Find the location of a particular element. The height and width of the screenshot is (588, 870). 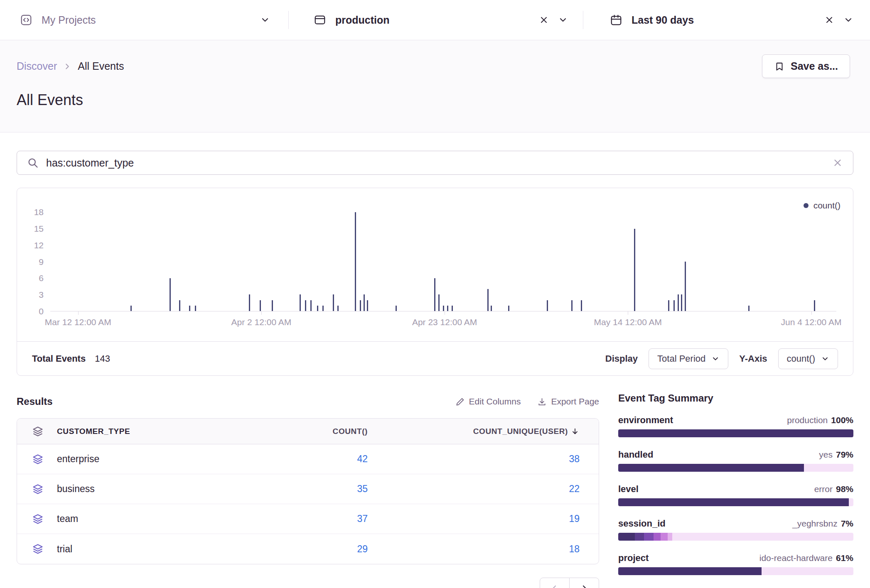

save-as-button: Save as... is located at coordinates (806, 66).